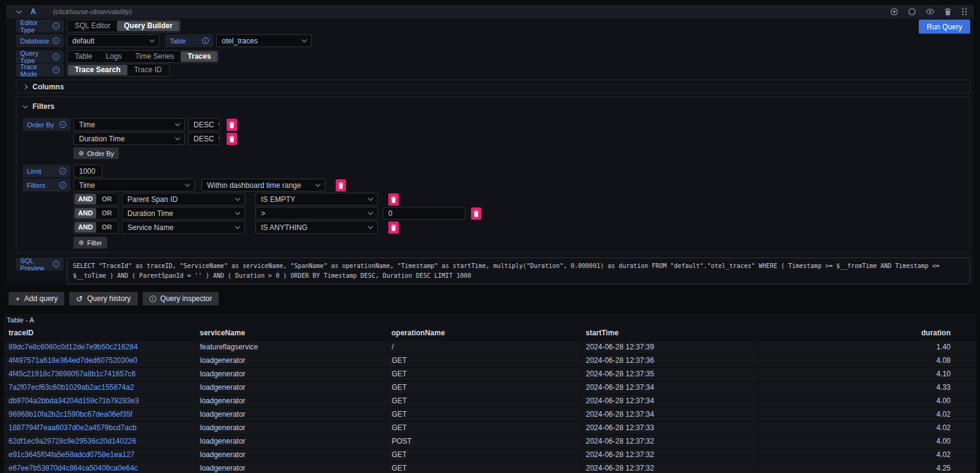  Describe the element at coordinates (184, 228) in the screenshot. I see `filter-field-select: Service Name` at that location.